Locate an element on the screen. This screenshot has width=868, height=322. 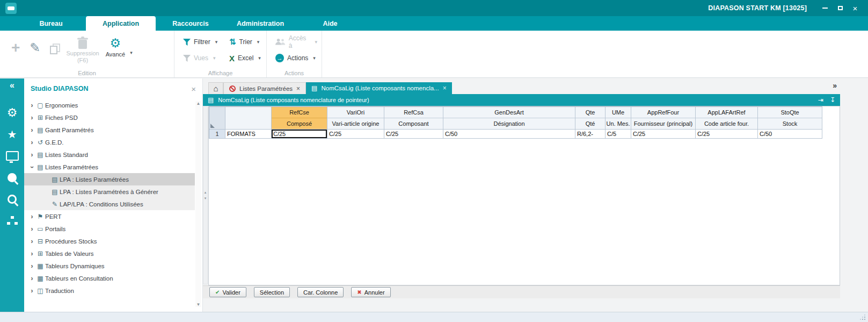
select-all-corner is located at coordinates (217, 118).